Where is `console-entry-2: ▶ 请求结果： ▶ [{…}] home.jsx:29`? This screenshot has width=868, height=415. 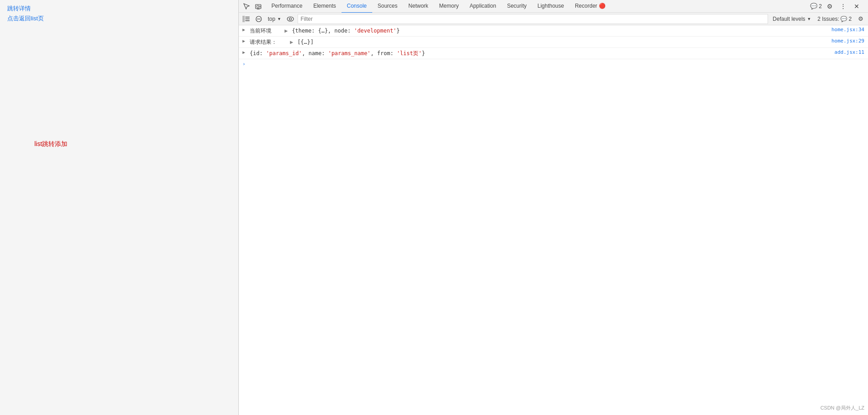
console-entry-2: ▶ 请求结果： ▶ [{…}] home.jsx:29 is located at coordinates (554, 42).